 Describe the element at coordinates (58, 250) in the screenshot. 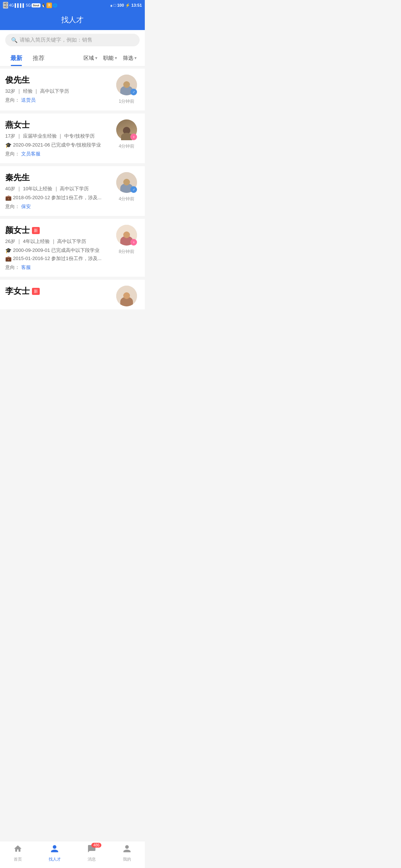

I see `candidate-detail-4-0: 🎓 2000-09-2009-01 已完成高中以下段学业` at that location.